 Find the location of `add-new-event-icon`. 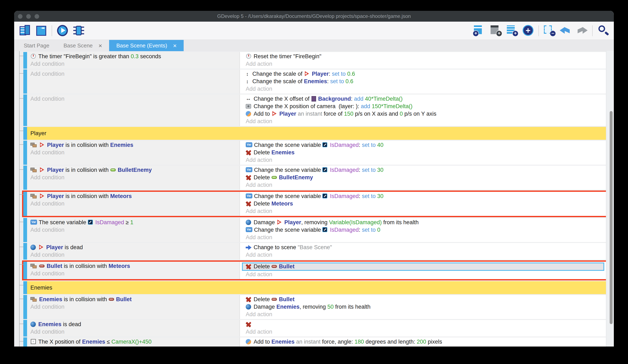

add-new-event-icon is located at coordinates (528, 30).